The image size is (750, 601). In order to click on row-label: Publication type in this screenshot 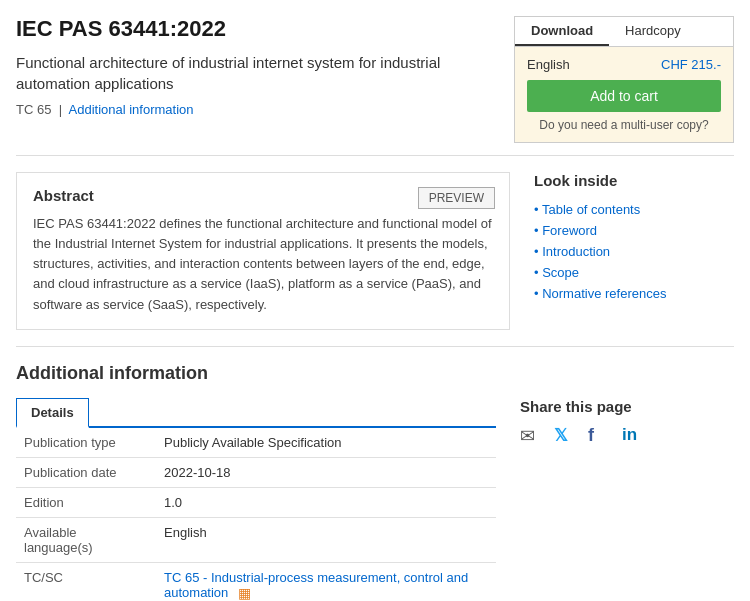, I will do `click(86, 443)`.